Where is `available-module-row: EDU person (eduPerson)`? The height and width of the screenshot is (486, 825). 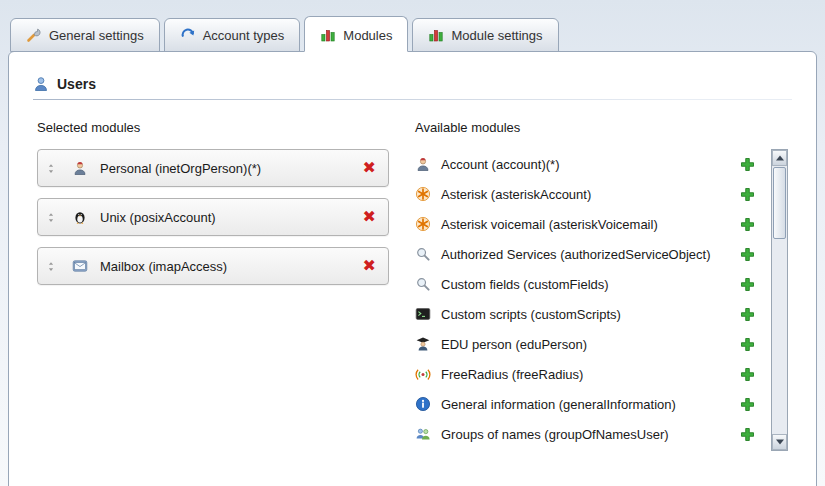
available-module-row: EDU person (eduPerson) is located at coordinates (590, 344).